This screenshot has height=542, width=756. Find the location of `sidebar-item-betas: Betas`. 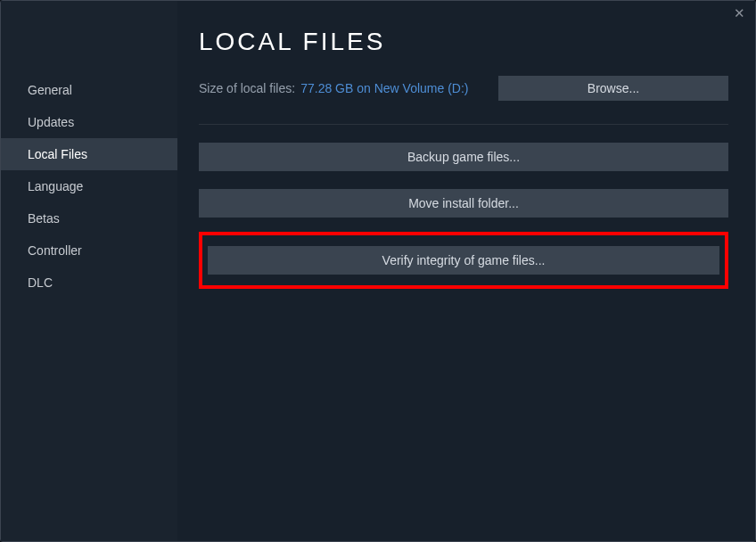

sidebar-item-betas: Betas is located at coordinates (89, 218).